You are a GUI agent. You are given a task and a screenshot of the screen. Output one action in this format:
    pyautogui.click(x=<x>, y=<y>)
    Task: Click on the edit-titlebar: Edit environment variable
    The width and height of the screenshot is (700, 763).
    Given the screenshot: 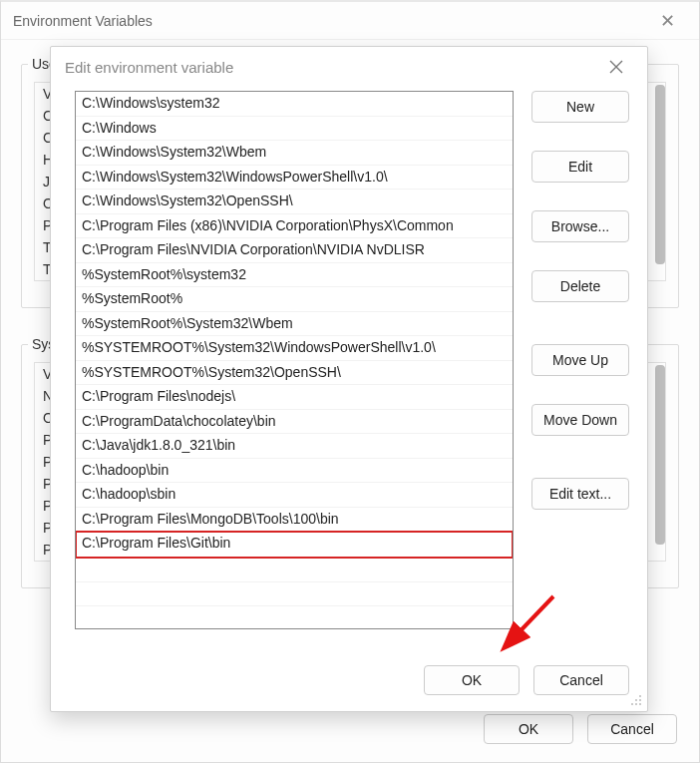 What is the action you would take?
    pyautogui.click(x=349, y=67)
    